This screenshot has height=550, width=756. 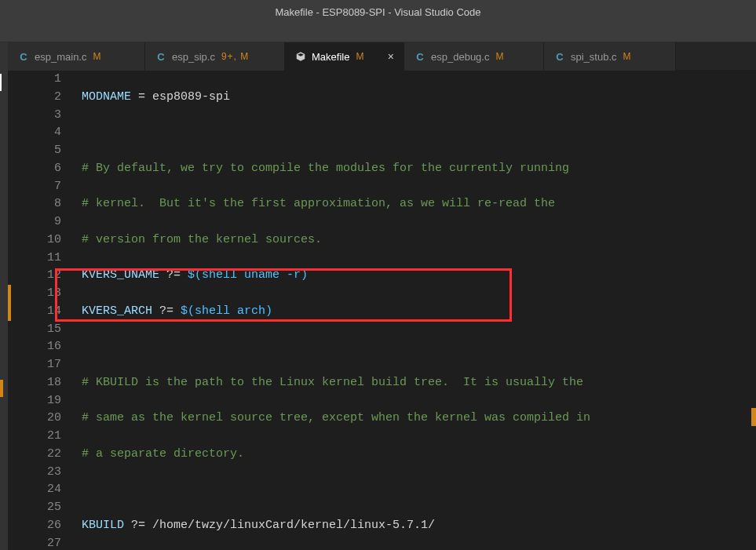 What do you see at coordinates (331, 56) in the screenshot?
I see `tab-label: Makefile` at bounding box center [331, 56].